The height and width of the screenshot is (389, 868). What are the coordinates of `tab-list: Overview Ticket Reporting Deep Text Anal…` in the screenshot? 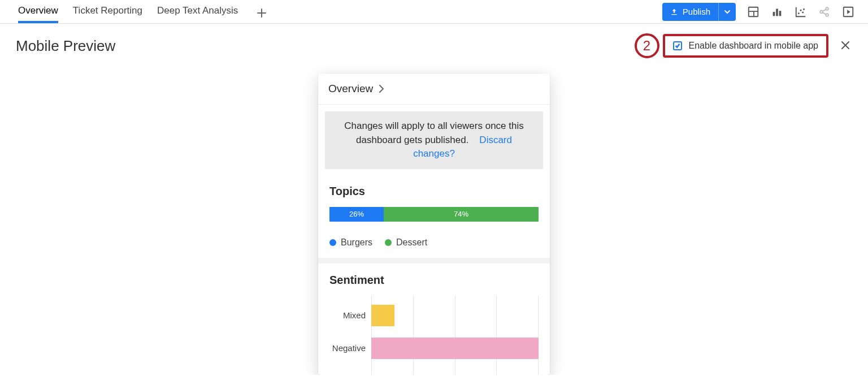 It's located at (145, 11).